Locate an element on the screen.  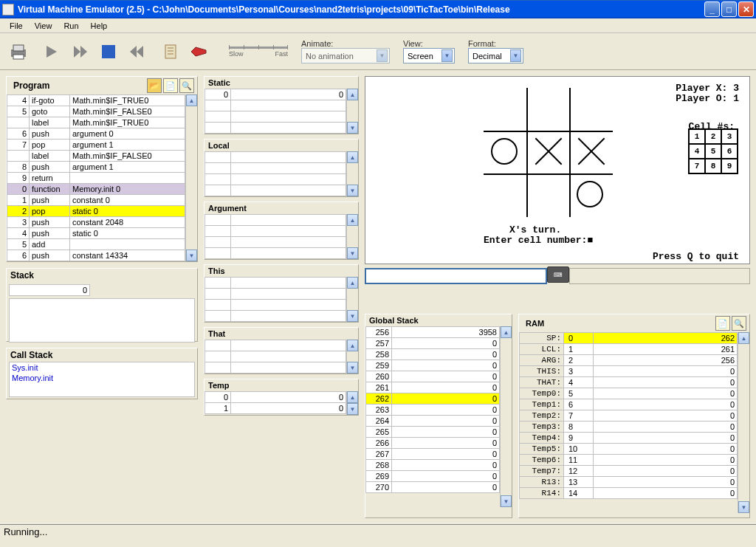
open-folder-icon: 📂 is located at coordinates (154, 86).